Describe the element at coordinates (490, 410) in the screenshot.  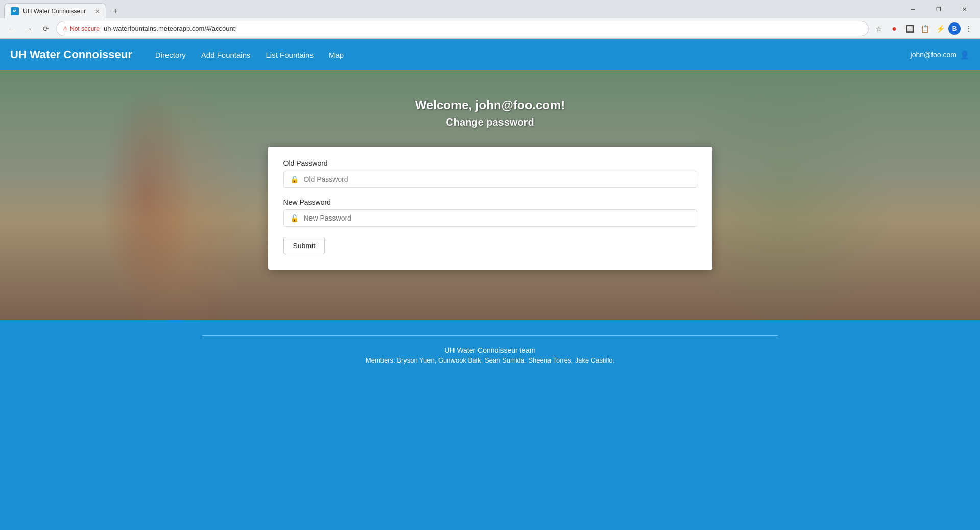
I see `footer-background-space` at that location.